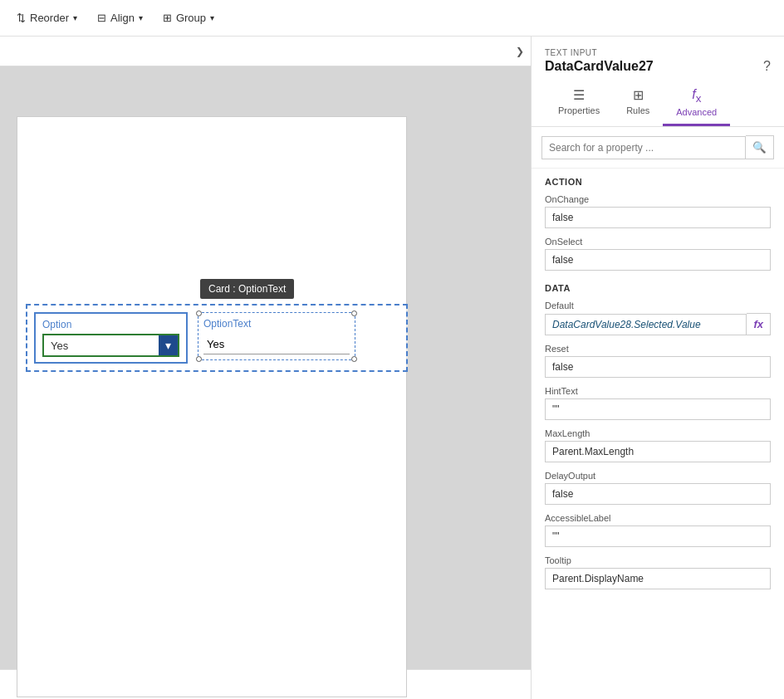 The width and height of the screenshot is (784, 699). I want to click on tooltip-input, so click(658, 579).